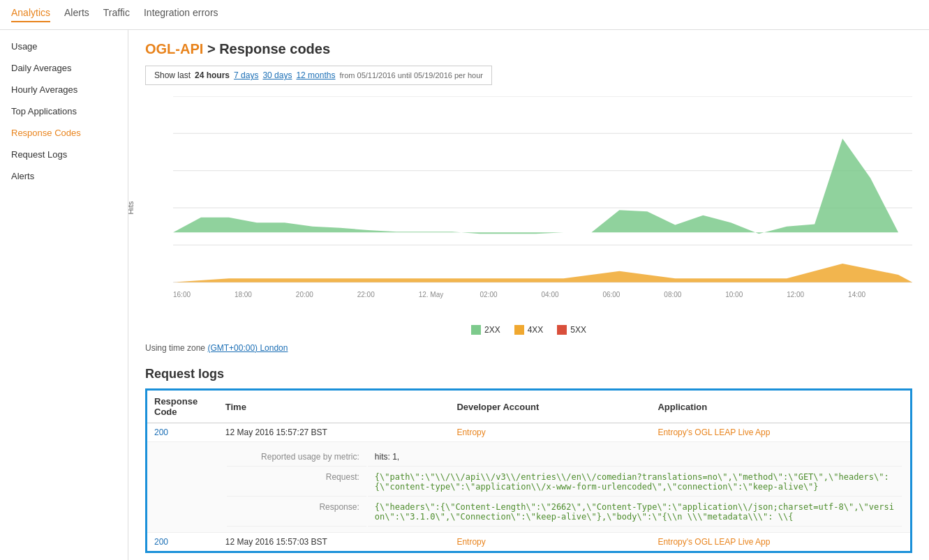 The width and height of the screenshot is (929, 560). Describe the element at coordinates (172, 75) in the screenshot. I see `show-last-label: Show last` at that location.